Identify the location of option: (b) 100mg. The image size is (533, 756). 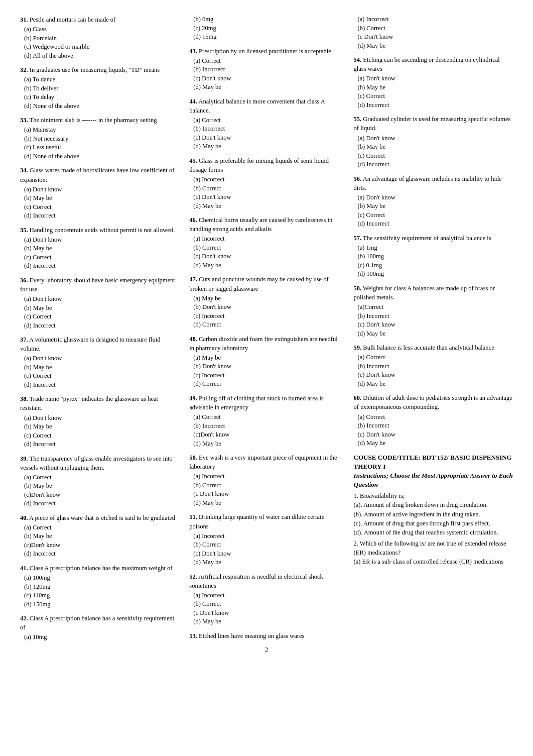
(436, 257).